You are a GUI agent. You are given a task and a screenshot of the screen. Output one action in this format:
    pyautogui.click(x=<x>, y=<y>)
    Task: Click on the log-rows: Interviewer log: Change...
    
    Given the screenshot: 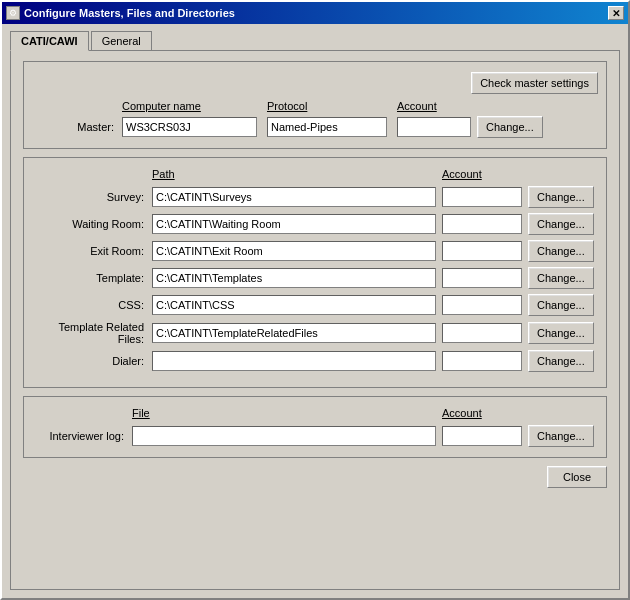 What is the action you would take?
    pyautogui.click(x=315, y=436)
    